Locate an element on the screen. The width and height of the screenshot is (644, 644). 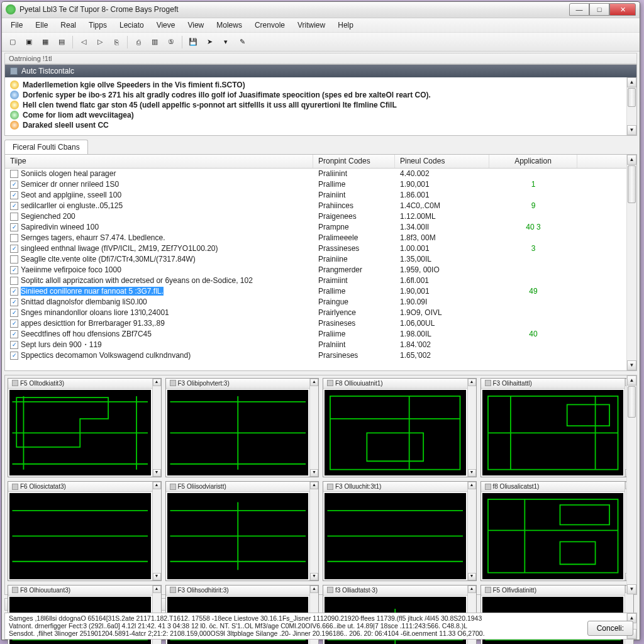
tb-table-icon: ▥ is located at coordinates (155, 42).